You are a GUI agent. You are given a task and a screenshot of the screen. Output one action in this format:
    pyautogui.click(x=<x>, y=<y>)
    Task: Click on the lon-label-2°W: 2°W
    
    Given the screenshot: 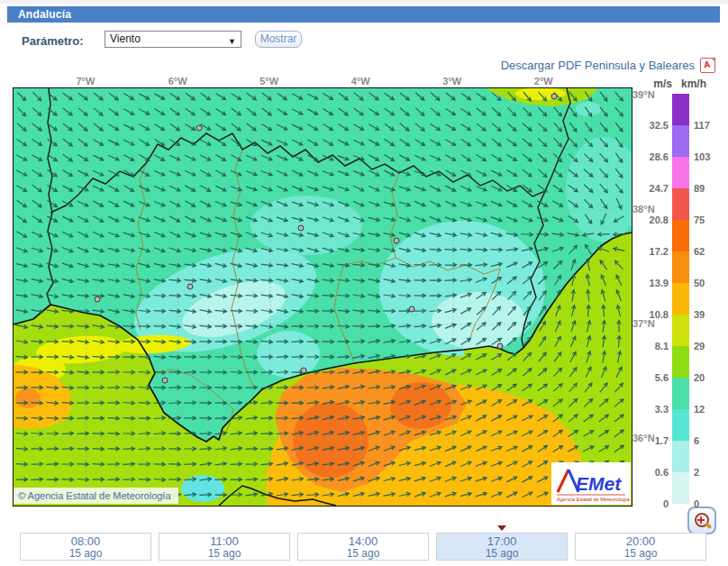 What is the action you would take?
    pyautogui.click(x=543, y=81)
    